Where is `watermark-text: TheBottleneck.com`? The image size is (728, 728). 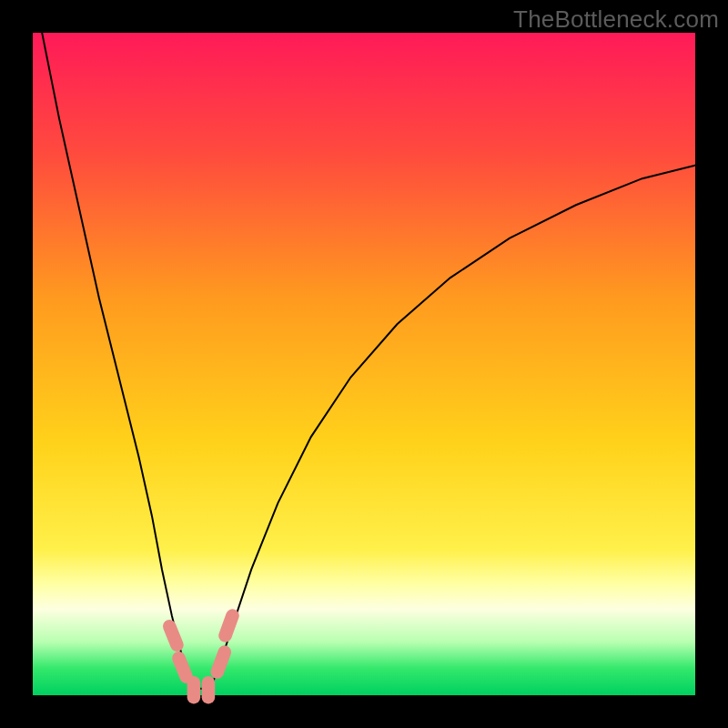 watermark-text: TheBottleneck.com is located at coordinates (616, 20).